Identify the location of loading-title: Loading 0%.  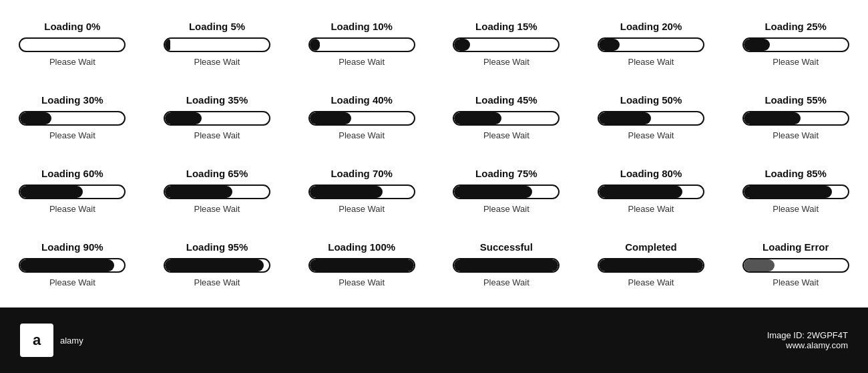
(72, 27).